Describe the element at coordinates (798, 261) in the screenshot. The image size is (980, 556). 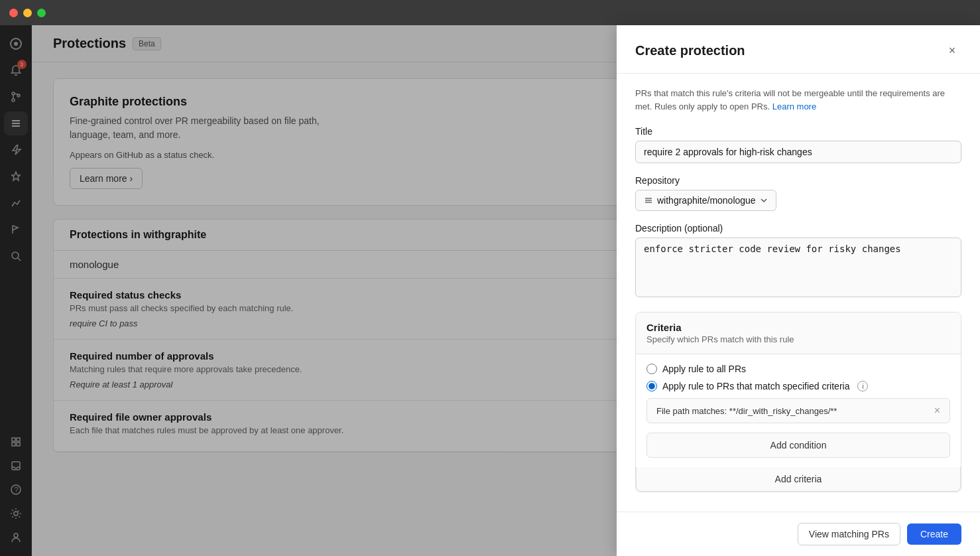
I see `description-field-group: Description (optional)` at that location.